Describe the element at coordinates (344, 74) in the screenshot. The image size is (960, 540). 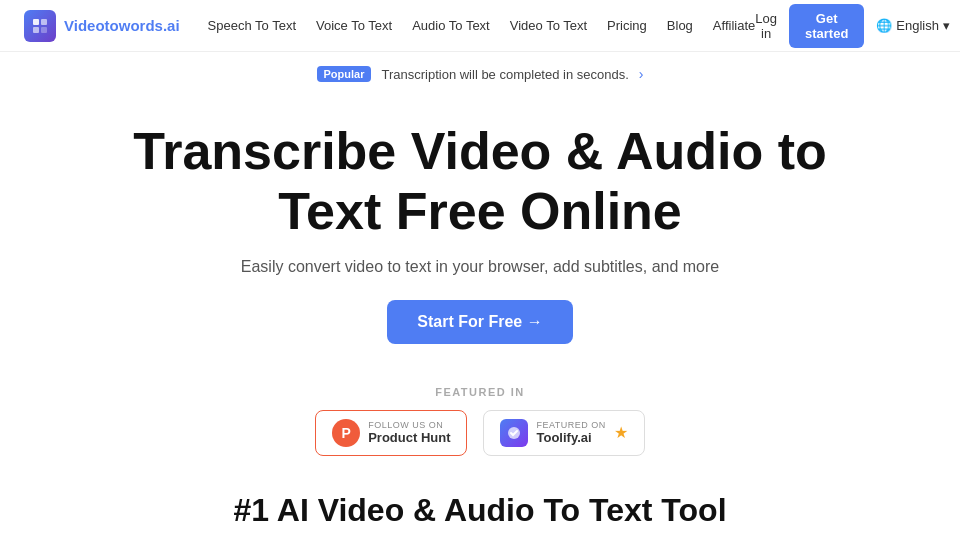
I see `popular-badge: Popular` at that location.